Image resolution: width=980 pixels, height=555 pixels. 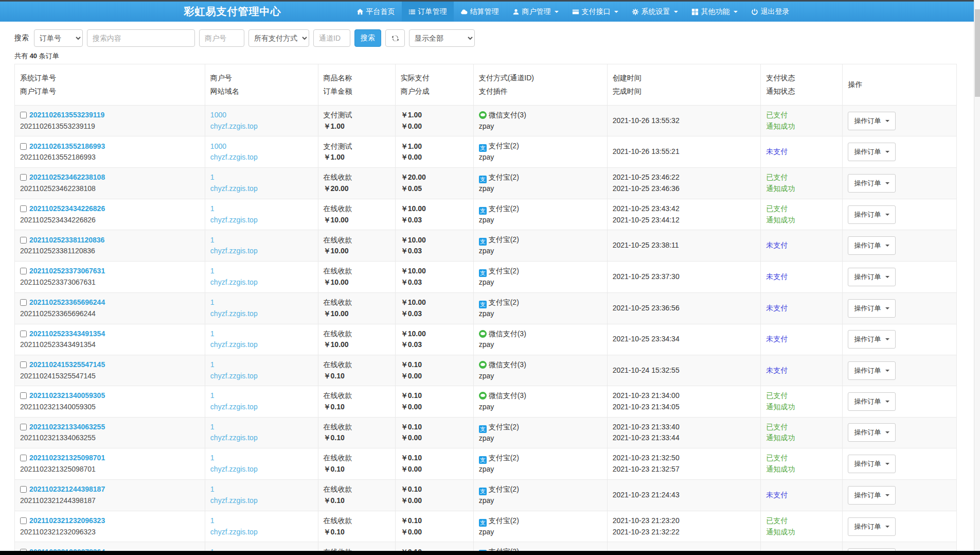 I want to click on order-amount: ￥1.00, so click(x=357, y=158).